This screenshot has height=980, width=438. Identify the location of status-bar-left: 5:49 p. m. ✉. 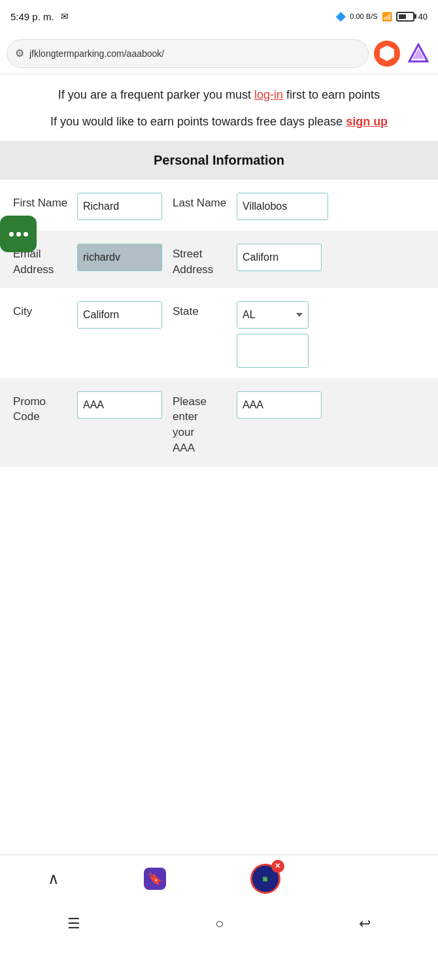
(39, 17).